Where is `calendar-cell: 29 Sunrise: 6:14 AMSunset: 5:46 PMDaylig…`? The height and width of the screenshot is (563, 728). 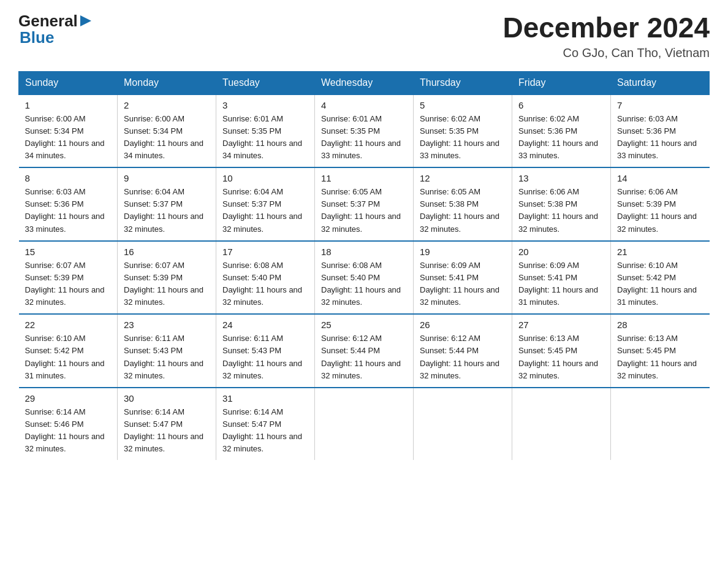
calendar-cell: 29 Sunrise: 6:14 AMSunset: 5:46 PMDaylig… is located at coordinates (69, 424).